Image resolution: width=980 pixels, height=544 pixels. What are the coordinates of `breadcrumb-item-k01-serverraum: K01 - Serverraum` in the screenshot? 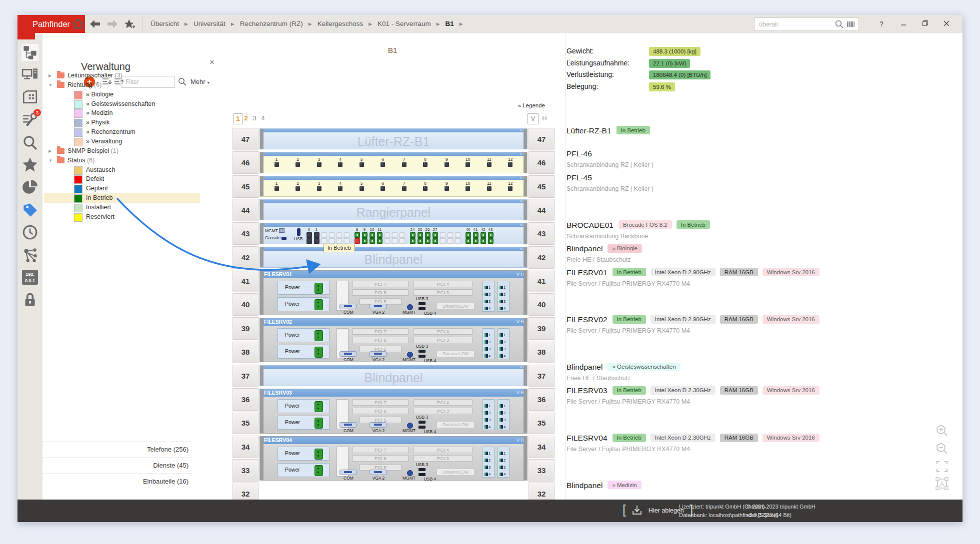 It's located at (404, 24).